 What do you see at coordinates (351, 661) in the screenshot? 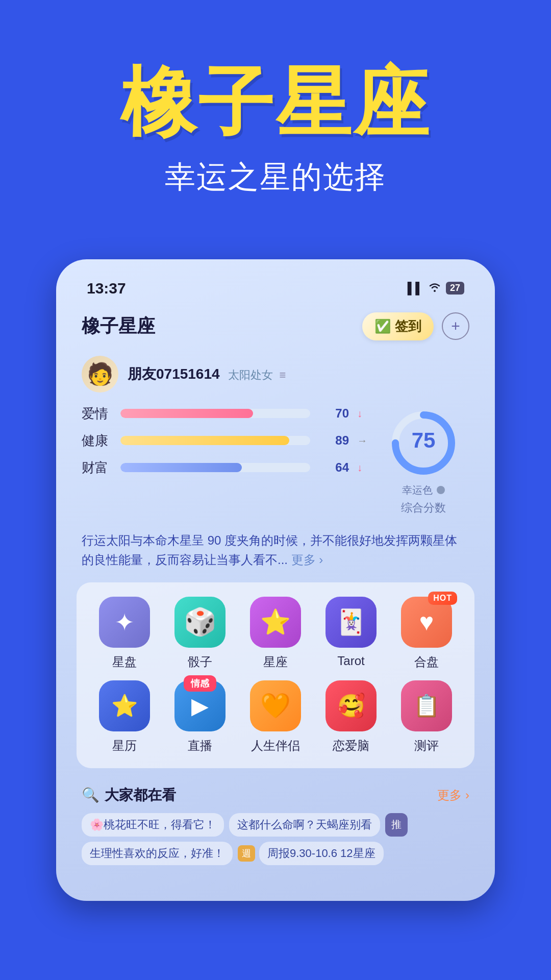
I see `tarot-label: Tarot` at bounding box center [351, 661].